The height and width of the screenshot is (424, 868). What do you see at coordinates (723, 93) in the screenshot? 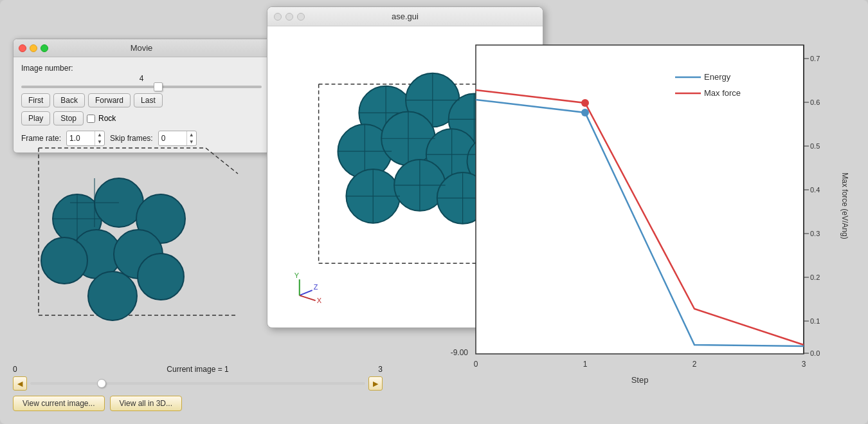
I see `svg-text: Max force` at bounding box center [723, 93].